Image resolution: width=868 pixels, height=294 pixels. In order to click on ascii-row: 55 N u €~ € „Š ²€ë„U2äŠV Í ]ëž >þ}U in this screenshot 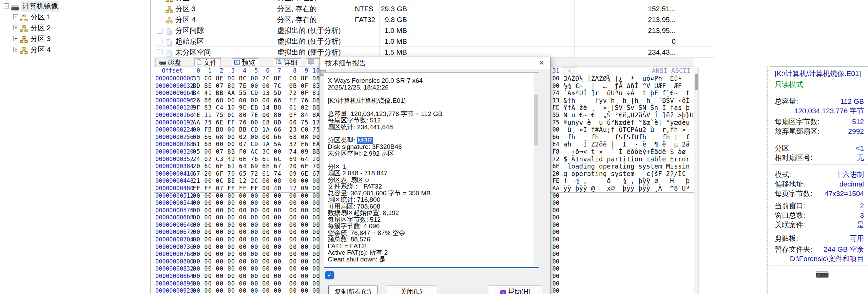, I will do `click(622, 115)`.